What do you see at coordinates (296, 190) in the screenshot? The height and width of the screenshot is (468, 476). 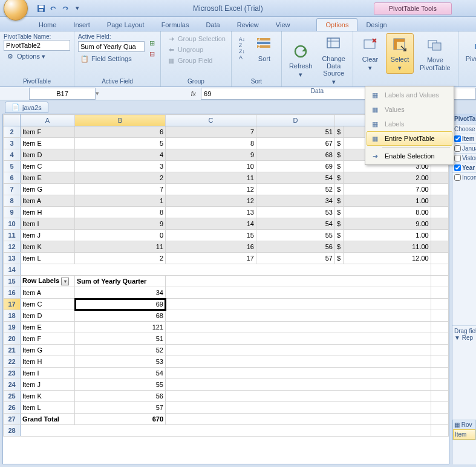 I see `cell: 52` at bounding box center [296, 190].